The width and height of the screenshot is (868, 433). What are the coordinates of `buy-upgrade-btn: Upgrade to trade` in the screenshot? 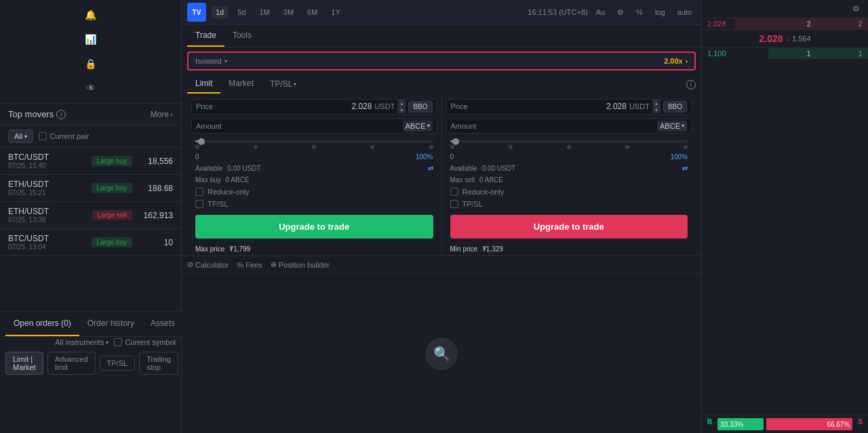 It's located at (315, 226).